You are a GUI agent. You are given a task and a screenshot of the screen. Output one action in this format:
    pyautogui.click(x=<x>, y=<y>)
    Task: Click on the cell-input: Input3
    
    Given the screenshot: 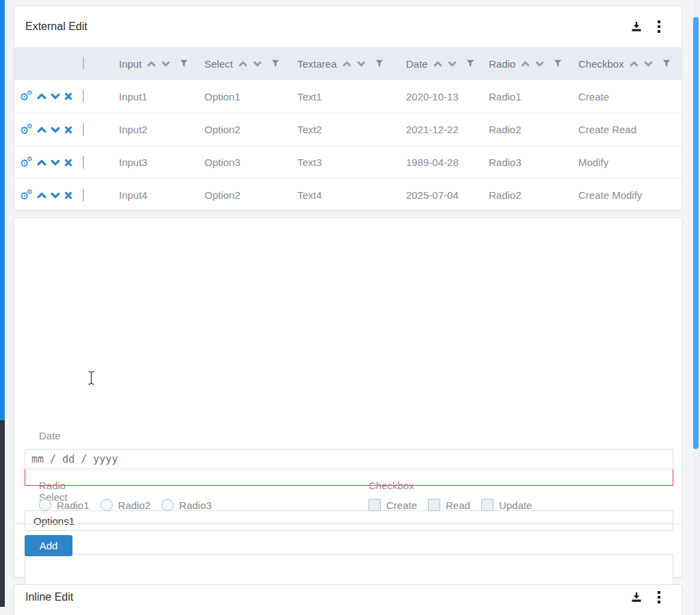 What is the action you would take?
    pyautogui.click(x=161, y=163)
    